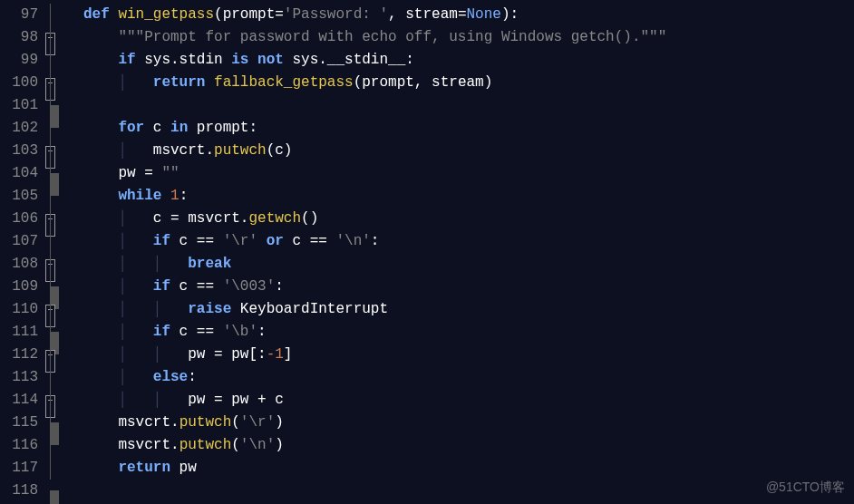 Image resolution: width=854 pixels, height=504 pixels. I want to click on token-str: '\n', so click(353, 241).